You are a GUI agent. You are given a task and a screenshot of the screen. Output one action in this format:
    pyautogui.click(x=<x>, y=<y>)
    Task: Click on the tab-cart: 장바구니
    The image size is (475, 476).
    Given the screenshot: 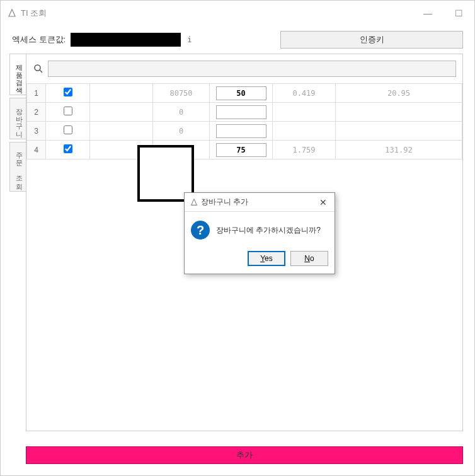 What is the action you would take?
    pyautogui.click(x=18, y=119)
    